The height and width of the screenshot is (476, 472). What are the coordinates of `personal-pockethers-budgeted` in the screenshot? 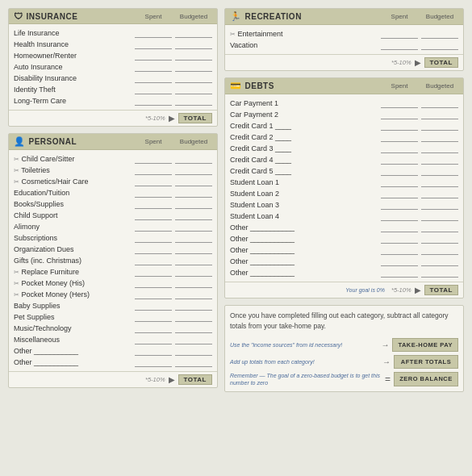 It's located at (194, 295).